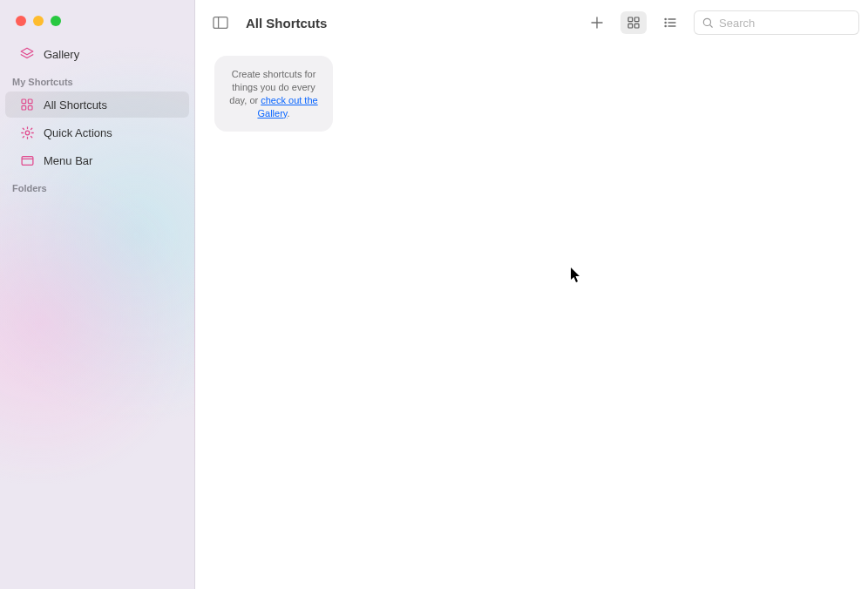  What do you see at coordinates (98, 160) in the screenshot?
I see `sidebar-item-menu-bar: Menu Bar` at bounding box center [98, 160].